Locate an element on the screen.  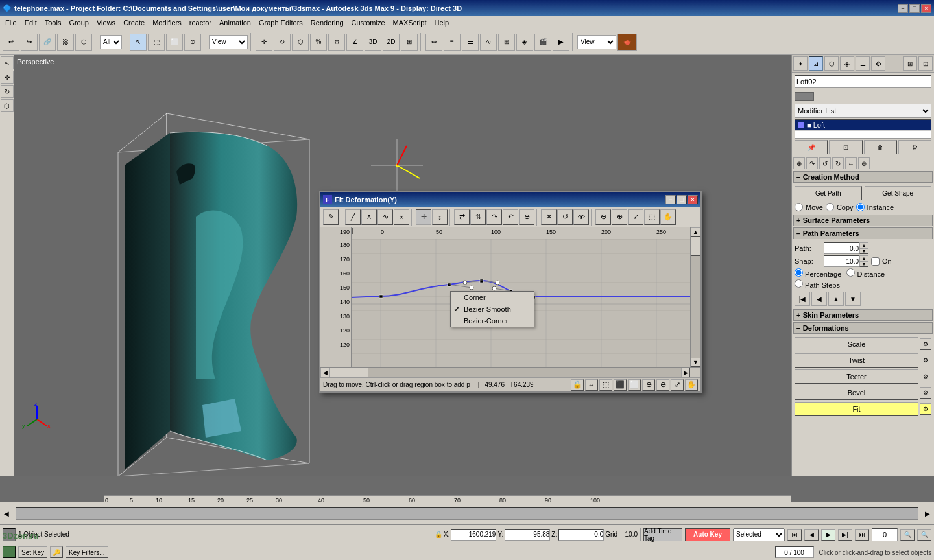
path-steps-radio is located at coordinates (799, 284).